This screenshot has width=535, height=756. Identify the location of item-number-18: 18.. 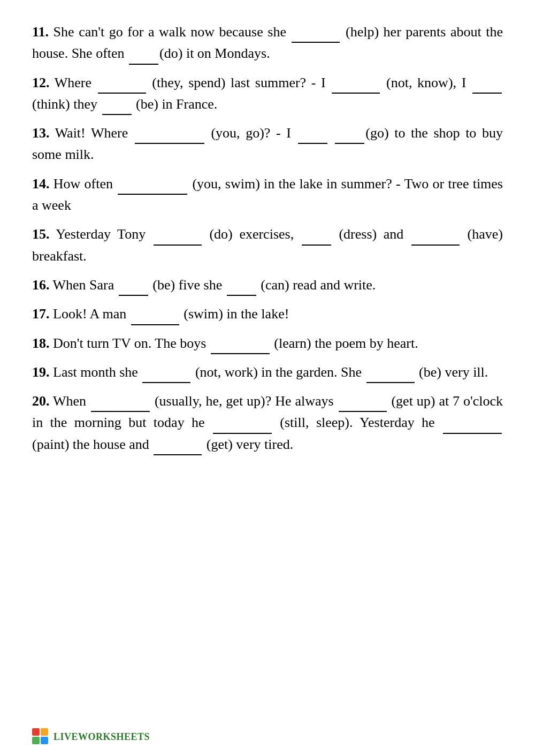
(41, 343).